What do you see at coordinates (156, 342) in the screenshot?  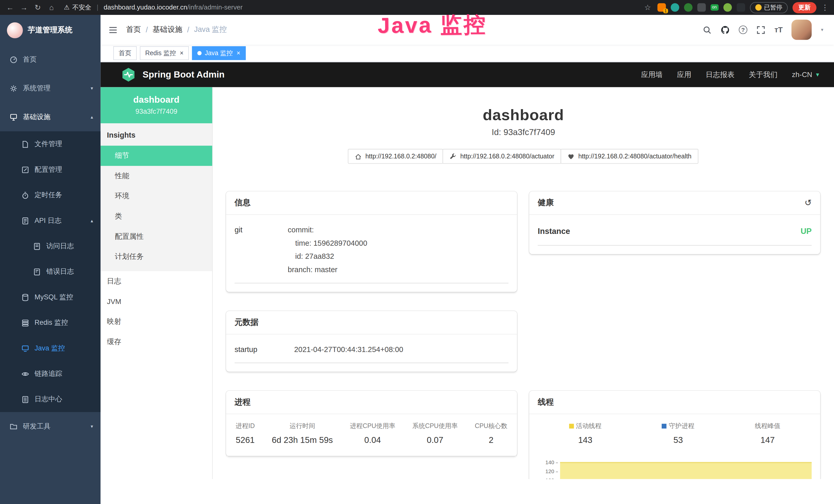 I see `sba-item-caches: 缓存` at bounding box center [156, 342].